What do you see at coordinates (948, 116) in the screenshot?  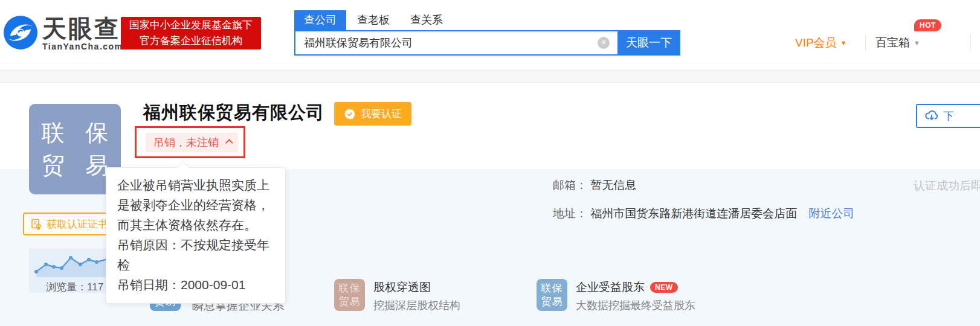 I see `download-report-button: 下` at bounding box center [948, 116].